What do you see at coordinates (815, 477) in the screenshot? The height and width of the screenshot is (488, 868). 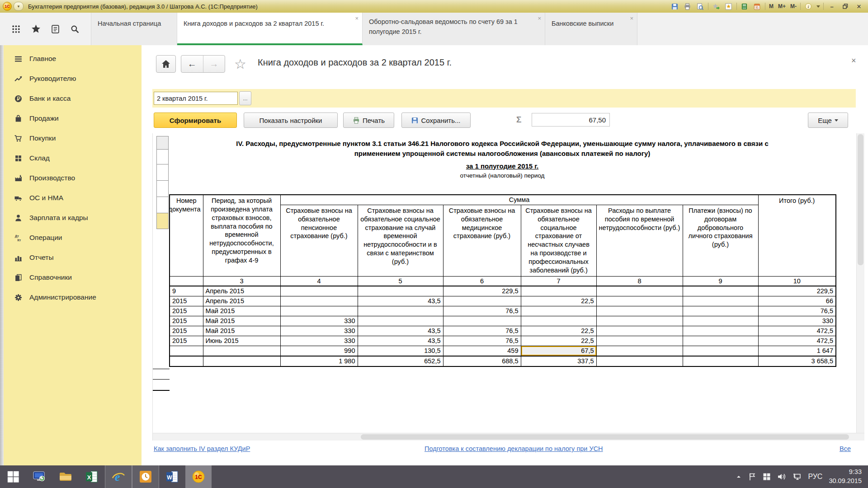 I see `language-indicator: РУС` at bounding box center [815, 477].